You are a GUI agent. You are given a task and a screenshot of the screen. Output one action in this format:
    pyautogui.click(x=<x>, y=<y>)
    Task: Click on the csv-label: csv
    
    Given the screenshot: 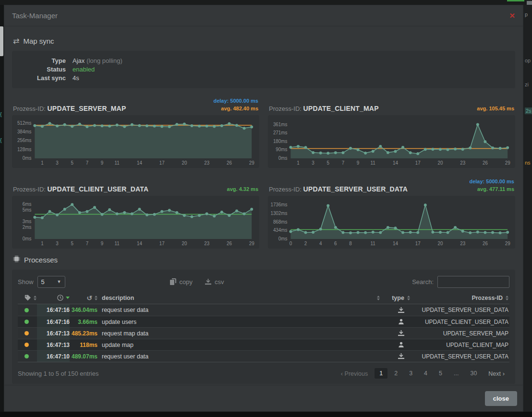 What is the action you would take?
    pyautogui.click(x=219, y=282)
    